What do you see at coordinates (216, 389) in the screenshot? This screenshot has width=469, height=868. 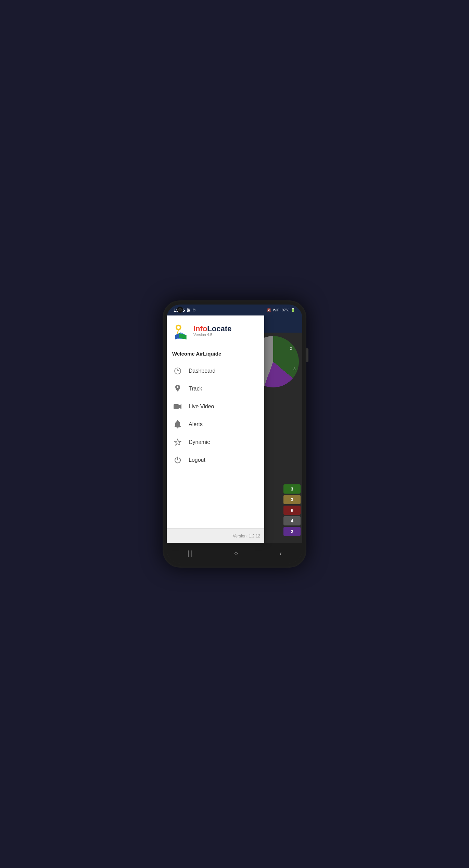 I see `menu-item-track: Track` at bounding box center [216, 389].